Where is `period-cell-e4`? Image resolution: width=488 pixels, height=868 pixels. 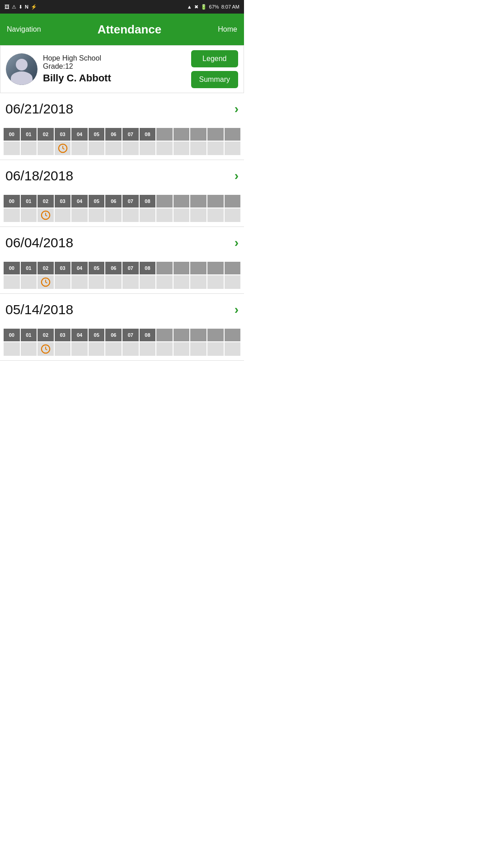
period-cell-e4 is located at coordinates (216, 134).